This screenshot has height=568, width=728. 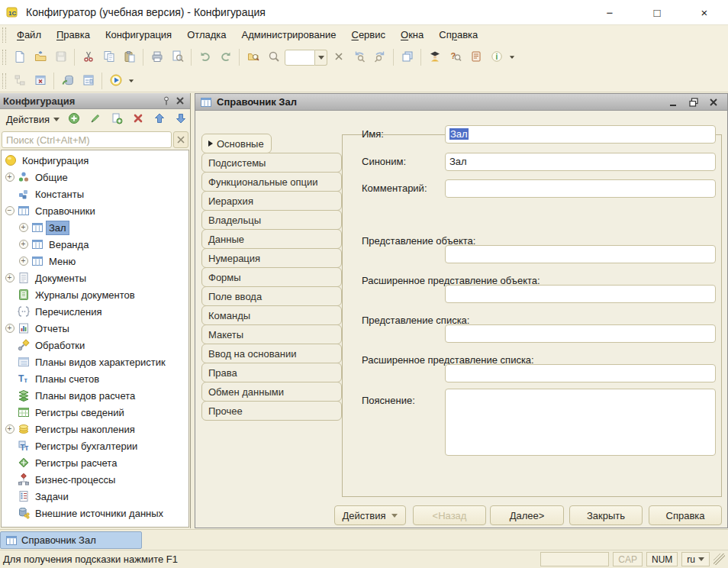 I want to click on list-repr-input, so click(x=580, y=334).